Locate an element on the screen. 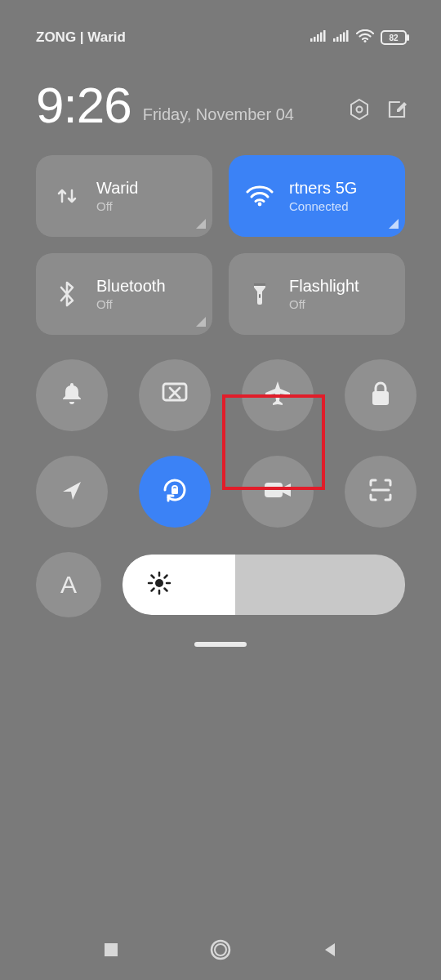  status-bar: ZONG | Warid 82 is located at coordinates (220, 29).